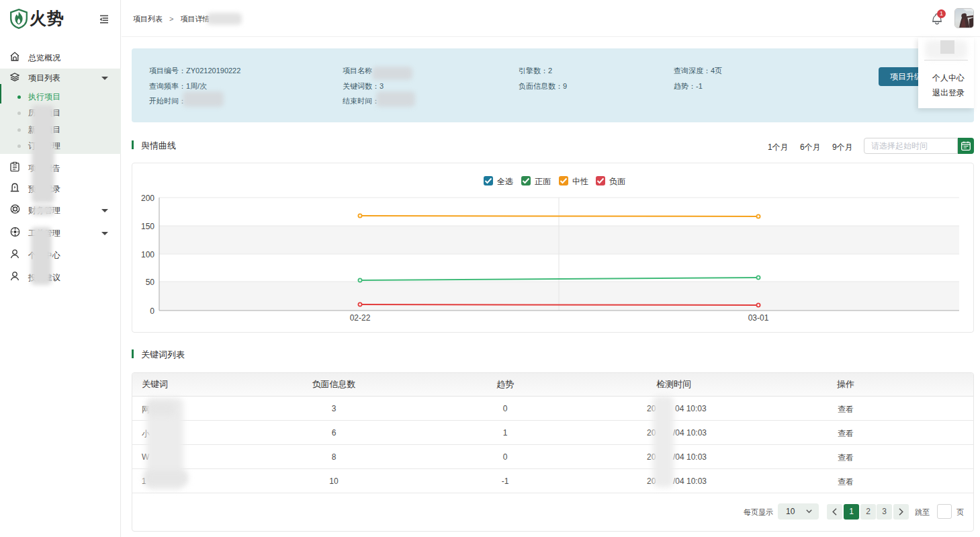 This screenshot has height=537, width=980. Describe the element at coordinates (360, 318) in the screenshot. I see `svg-text: 02-22` at that location.